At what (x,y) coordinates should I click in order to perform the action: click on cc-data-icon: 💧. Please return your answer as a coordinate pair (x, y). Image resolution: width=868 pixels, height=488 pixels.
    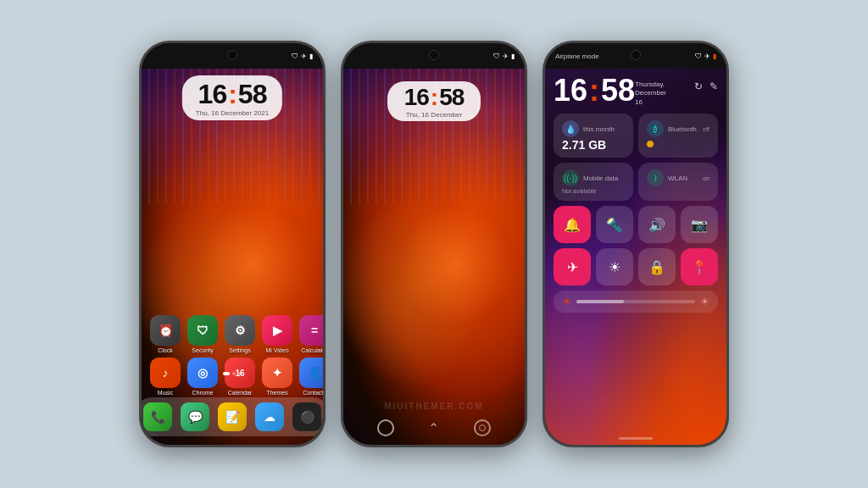
    Looking at the image, I should click on (570, 129).